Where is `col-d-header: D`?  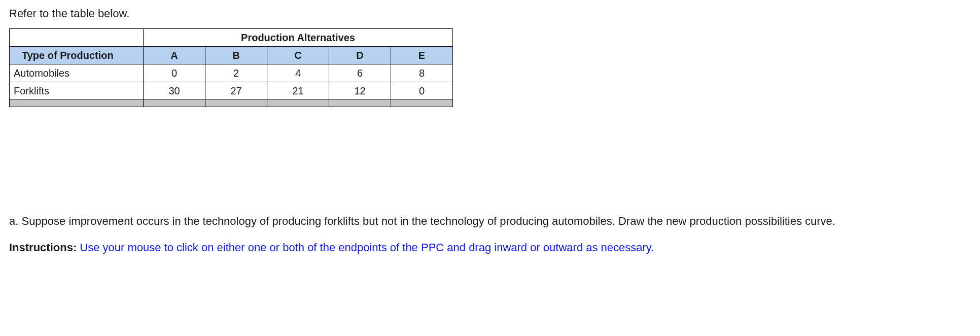 col-d-header: D is located at coordinates (360, 56).